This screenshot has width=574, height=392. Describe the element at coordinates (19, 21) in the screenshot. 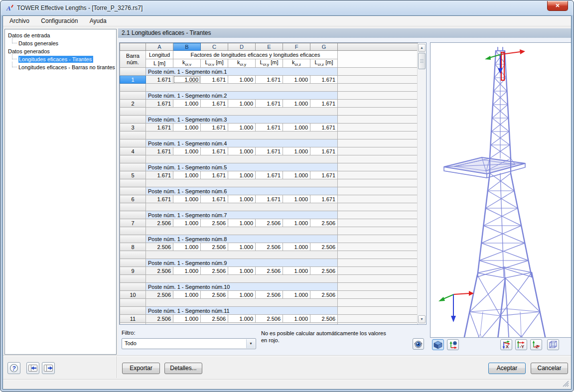

I see `menu-item: Archivo` at that location.